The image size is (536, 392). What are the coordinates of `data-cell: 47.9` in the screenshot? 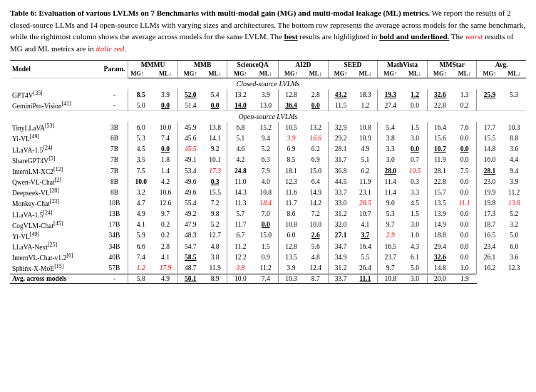 It's located at (190, 225).